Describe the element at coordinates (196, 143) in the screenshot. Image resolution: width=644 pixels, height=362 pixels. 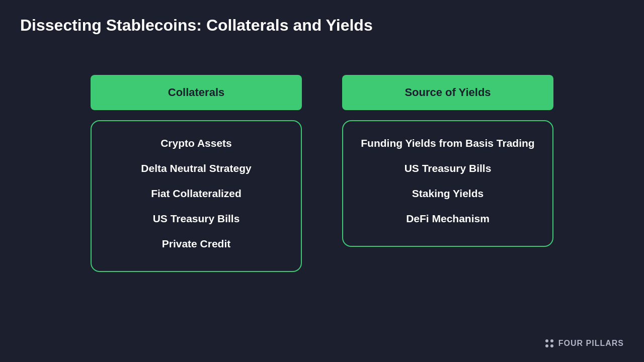
I see `list-item: Crypto Assets` at that location.